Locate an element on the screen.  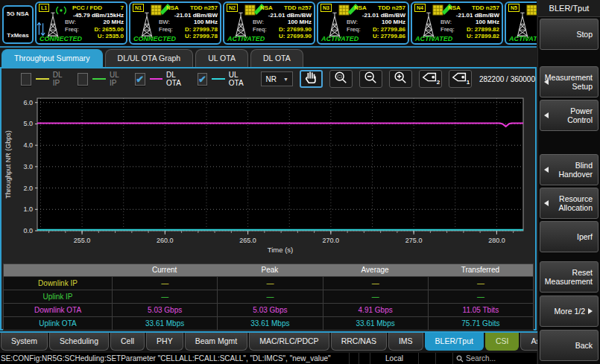
softkey-stop: Stop is located at coordinates (569, 34).